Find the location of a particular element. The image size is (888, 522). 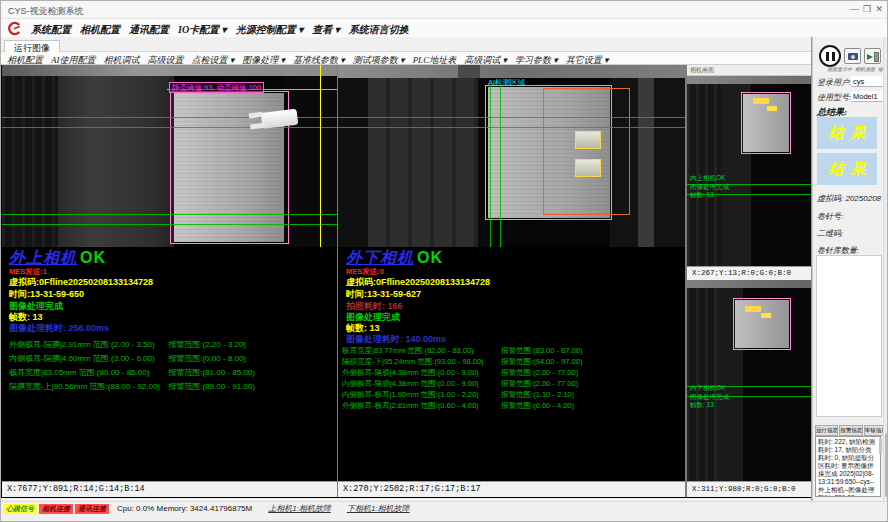

login-user-label: 登录用户: is located at coordinates (834, 82).